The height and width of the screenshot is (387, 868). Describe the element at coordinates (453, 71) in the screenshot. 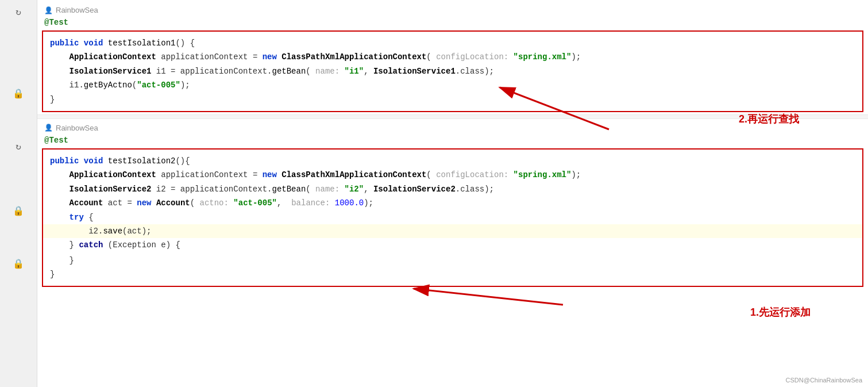

I see `code-line: IsolationService1 i1 = applicationContex…` at that location.